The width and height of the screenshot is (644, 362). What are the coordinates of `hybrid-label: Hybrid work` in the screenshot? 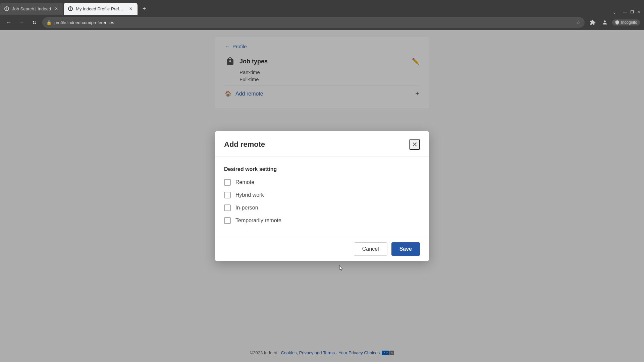 It's located at (250, 195).